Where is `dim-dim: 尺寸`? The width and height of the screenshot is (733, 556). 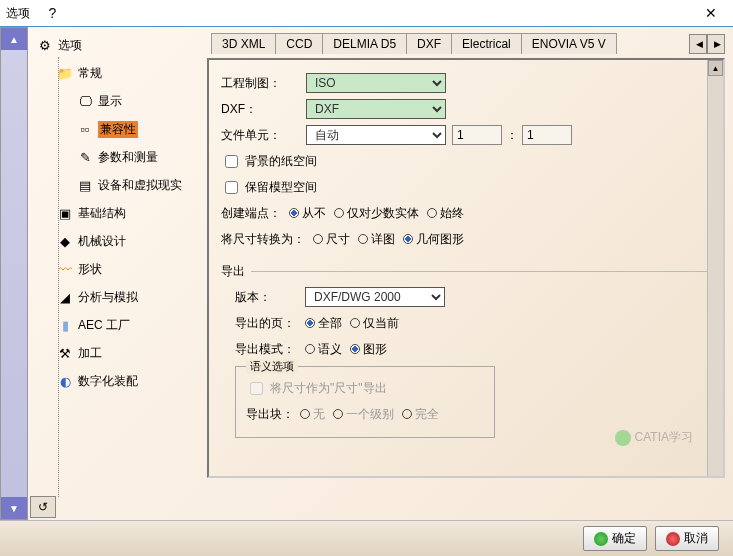 dim-dim: 尺寸 is located at coordinates (332, 240).